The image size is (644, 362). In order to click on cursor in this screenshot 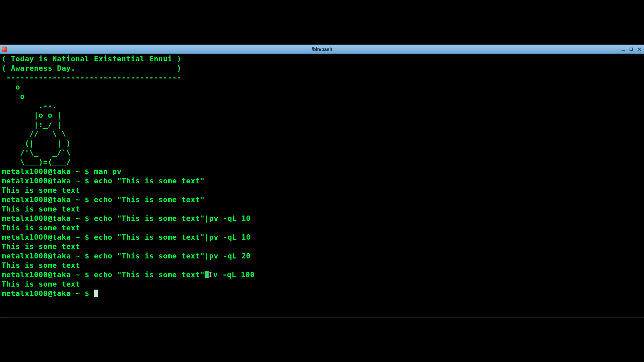, I will do `click(96, 293)`.